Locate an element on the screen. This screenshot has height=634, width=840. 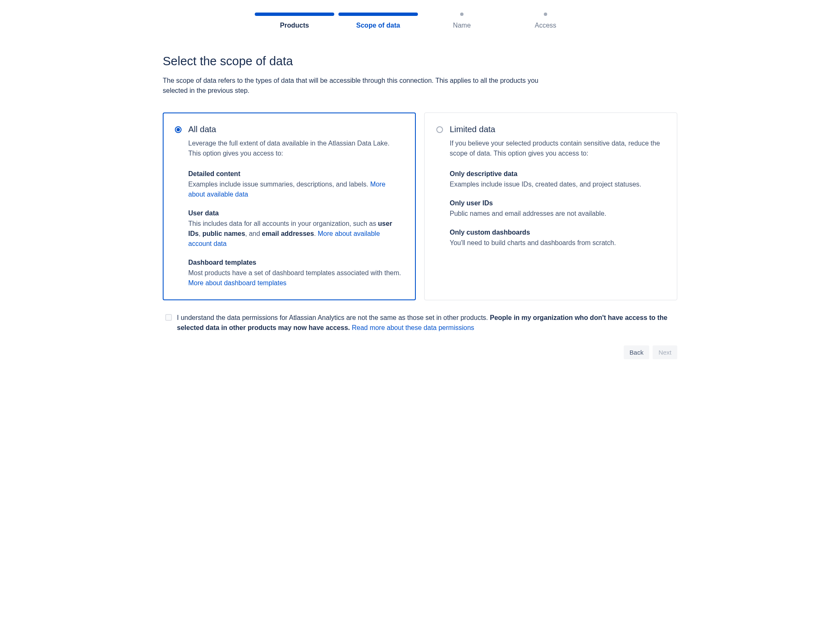
page-description: The scope of data refers to the types of… is located at coordinates (359, 86).